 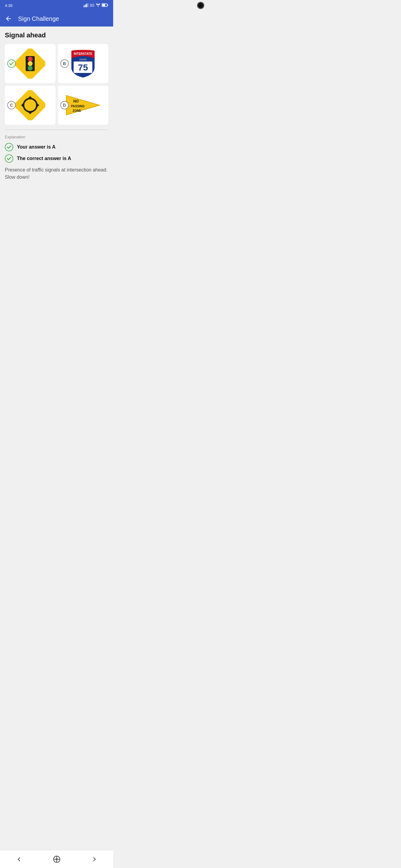 What do you see at coordinates (9, 5) in the screenshot?
I see `time-display: 4:38` at bounding box center [9, 5].